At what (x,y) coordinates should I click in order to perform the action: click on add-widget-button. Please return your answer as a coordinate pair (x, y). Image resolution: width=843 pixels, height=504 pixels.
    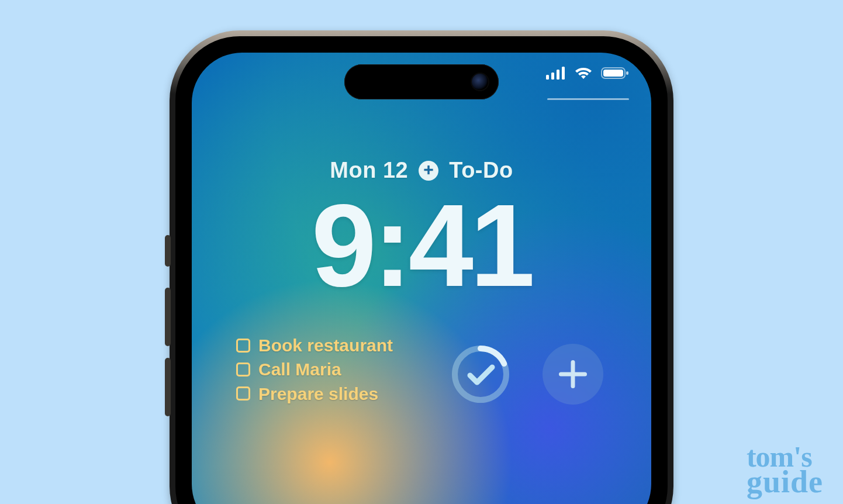
    Looking at the image, I should click on (573, 374).